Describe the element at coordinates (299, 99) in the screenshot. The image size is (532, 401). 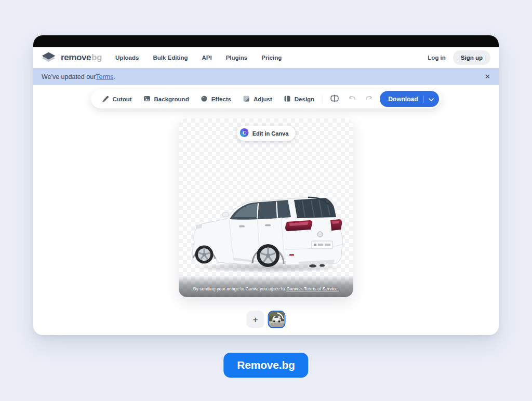
I see `design-tool-button: Design` at that location.